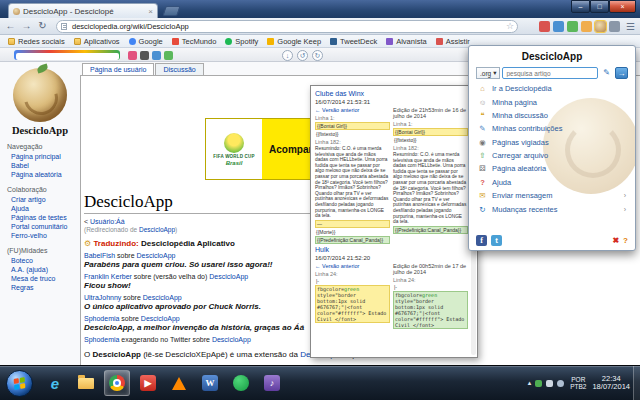 The width and height of the screenshot is (640, 400). I want to click on maximize-button: □, so click(600, 6).